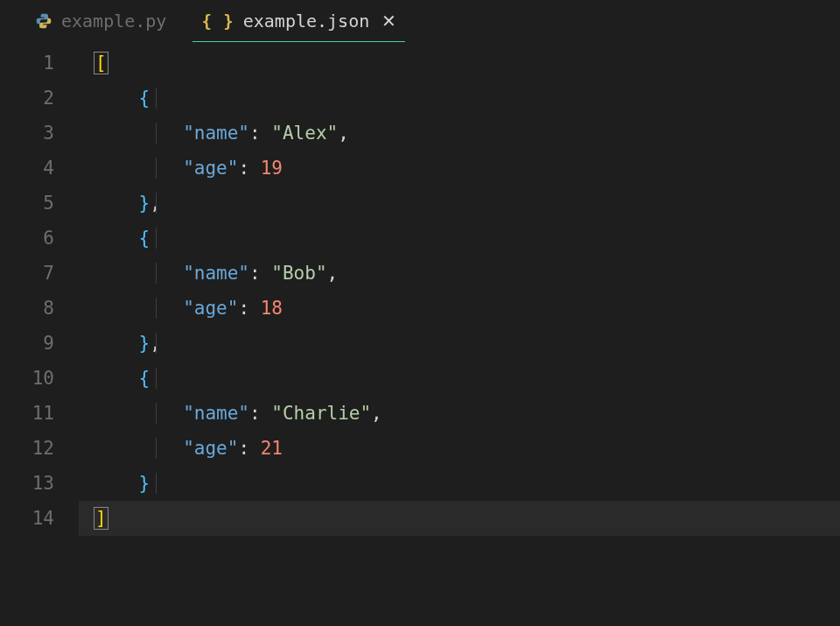  What do you see at coordinates (420, 21) in the screenshot?
I see `tab-bar: example.py { } example.json ✕` at bounding box center [420, 21].